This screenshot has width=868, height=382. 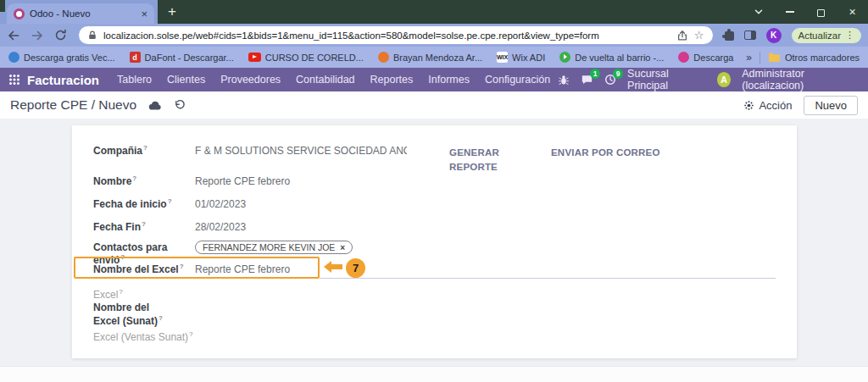 I want to click on contacts-value: FERNANDEZ MORE KEVIN JOE ×, so click(x=274, y=246).